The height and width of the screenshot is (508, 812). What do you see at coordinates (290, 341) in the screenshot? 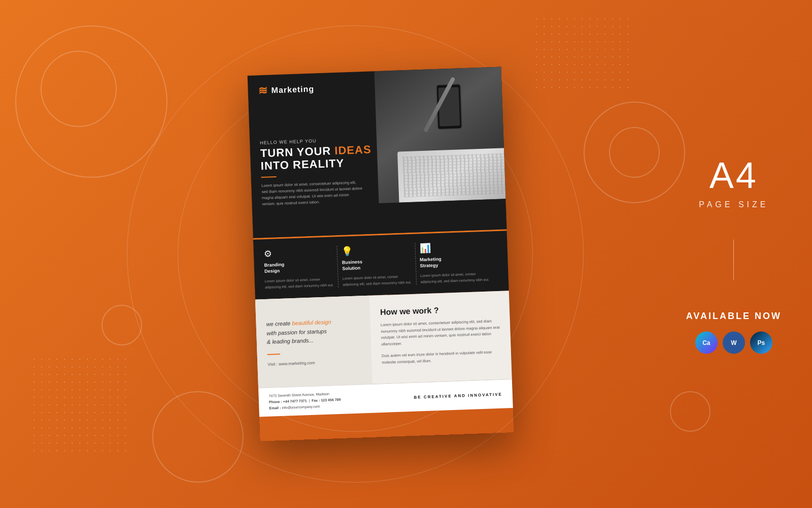
I see `tagline-line3: & leading brands...` at bounding box center [290, 341].